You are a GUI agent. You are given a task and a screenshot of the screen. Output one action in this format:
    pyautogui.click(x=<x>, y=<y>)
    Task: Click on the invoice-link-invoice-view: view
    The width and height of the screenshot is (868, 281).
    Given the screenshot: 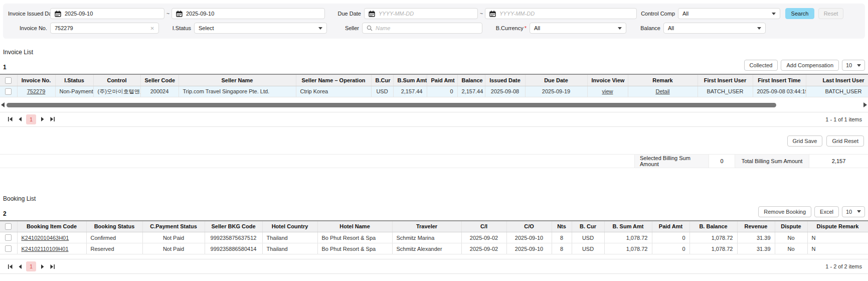 What is the action you would take?
    pyautogui.click(x=607, y=91)
    